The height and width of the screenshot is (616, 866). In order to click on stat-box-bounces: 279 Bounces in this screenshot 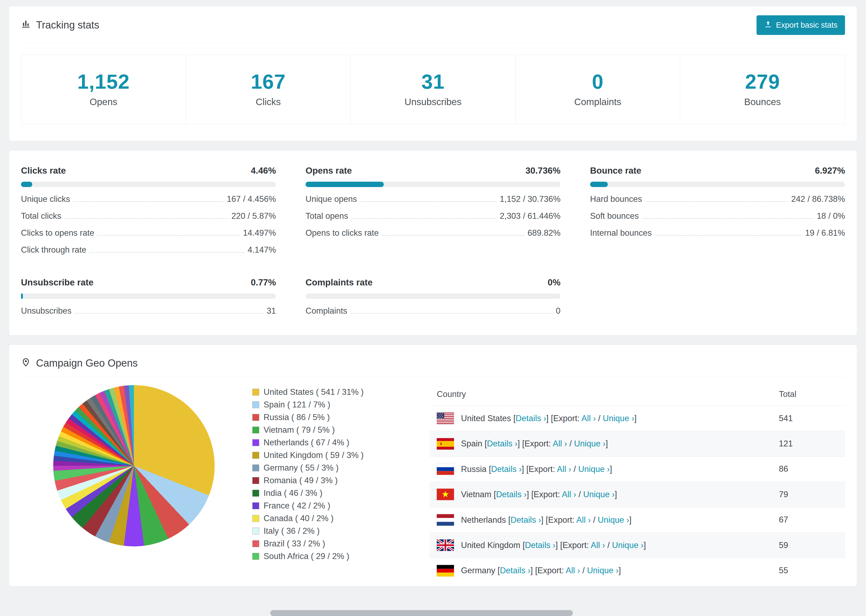, I will do `click(763, 90)`.